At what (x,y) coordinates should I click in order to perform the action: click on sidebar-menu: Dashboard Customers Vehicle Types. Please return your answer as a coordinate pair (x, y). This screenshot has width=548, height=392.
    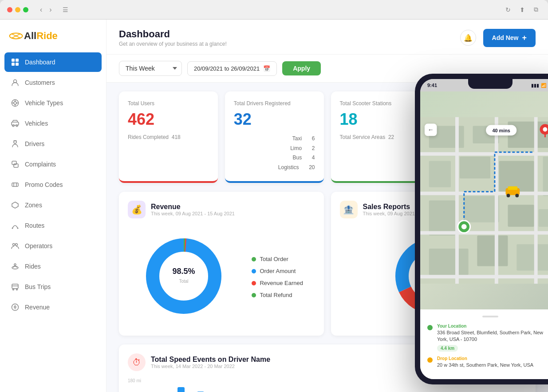
    Looking at the image, I should click on (53, 185).